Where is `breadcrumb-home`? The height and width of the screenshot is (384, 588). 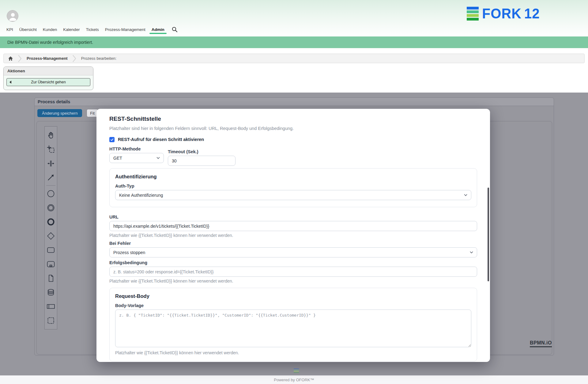 breadcrumb-home is located at coordinates (10, 59).